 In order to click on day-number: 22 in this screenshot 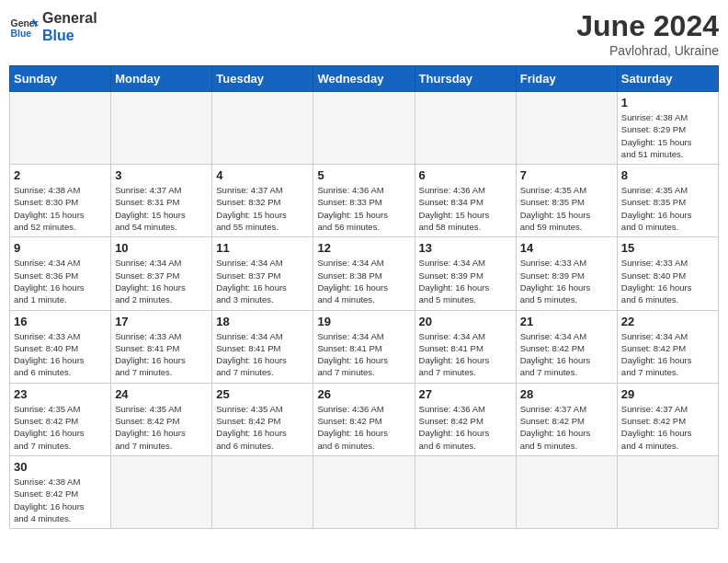, I will do `click(667, 322)`.